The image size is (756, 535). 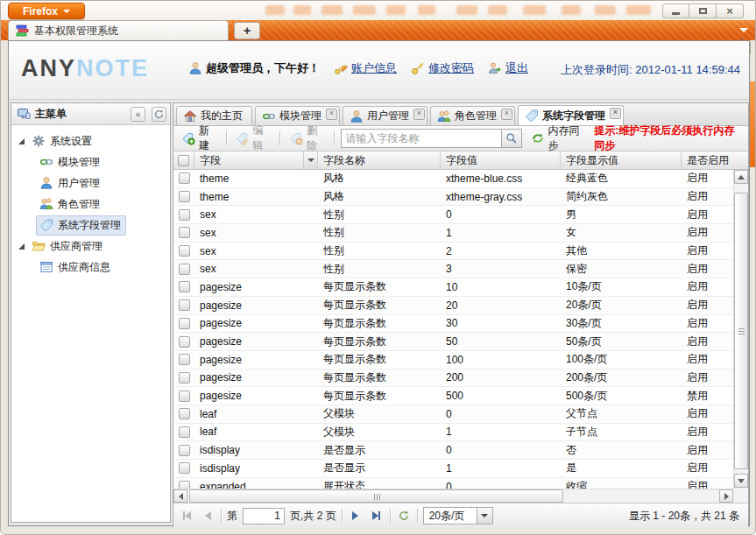 I want to click on logout-label: 退出, so click(x=517, y=68).